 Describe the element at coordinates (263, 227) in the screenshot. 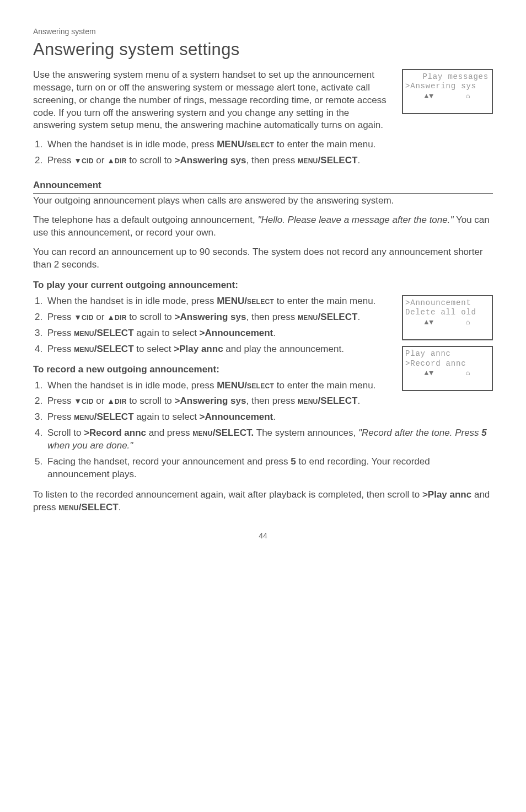

I see `paragraph: The telephone has a default outgoing ann…` at that location.